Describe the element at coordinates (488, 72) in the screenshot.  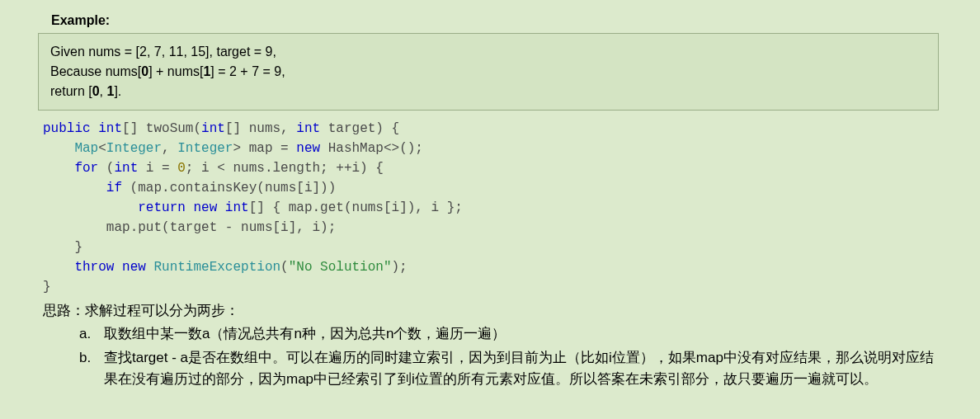
I see `example-line-2: Because nums[0] + nums[1] = 2 + 7 = 9,` at that location.